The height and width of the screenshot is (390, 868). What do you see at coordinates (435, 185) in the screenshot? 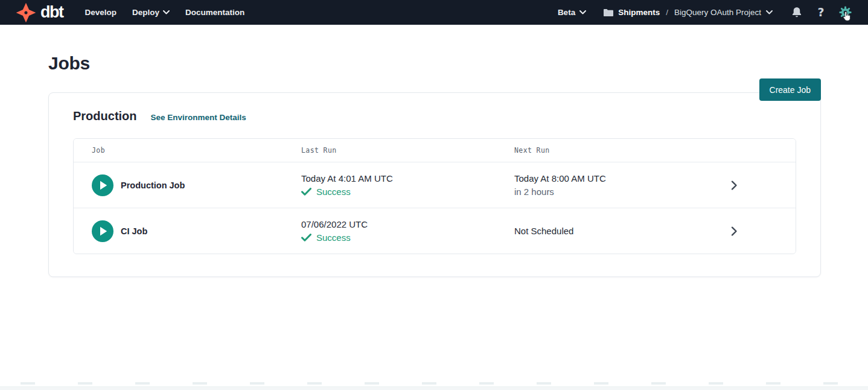
I see `table-row-production-job: Production Job Today At 4:01 AM UTC Succ…` at bounding box center [435, 185].